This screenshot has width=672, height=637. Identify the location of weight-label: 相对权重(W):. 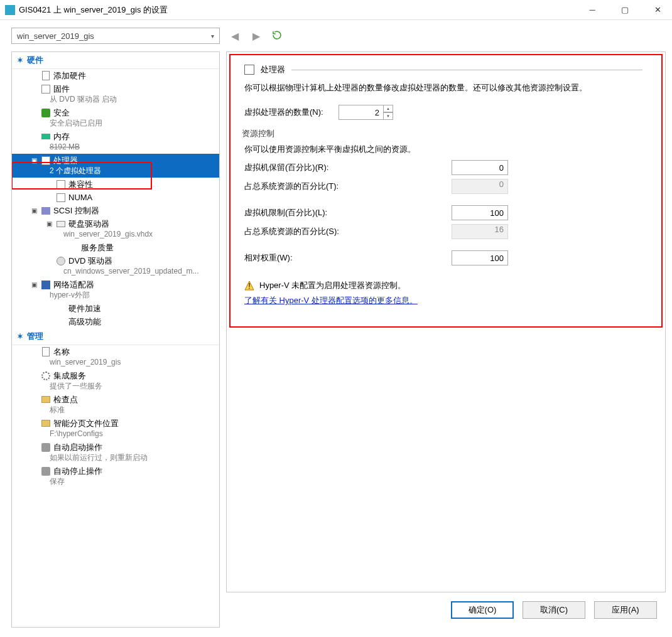
(348, 258).